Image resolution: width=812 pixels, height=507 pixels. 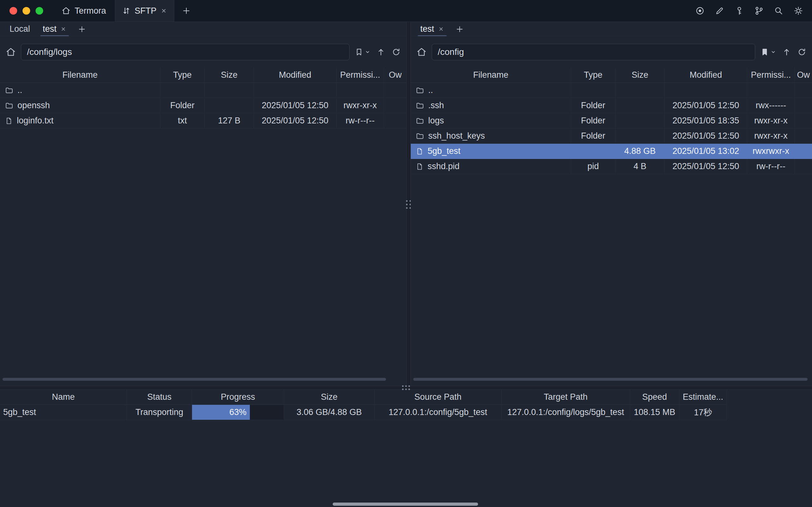 What do you see at coordinates (566, 397) in the screenshot?
I see `column-header-target-path: Target Path` at bounding box center [566, 397].